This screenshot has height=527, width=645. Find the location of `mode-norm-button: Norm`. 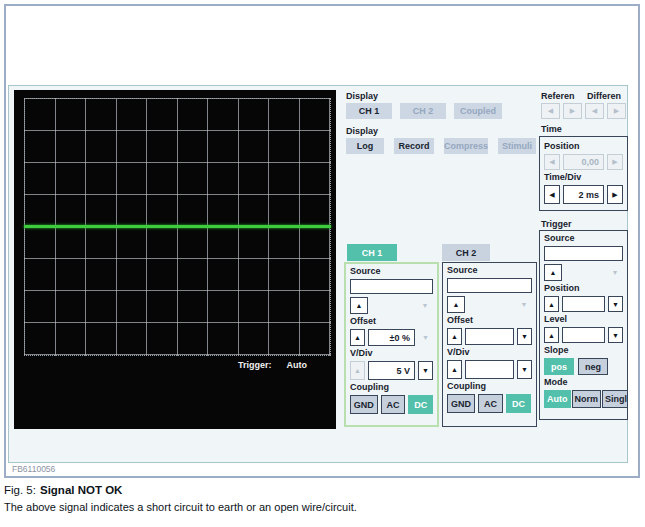

mode-norm-button: Norm is located at coordinates (587, 399).